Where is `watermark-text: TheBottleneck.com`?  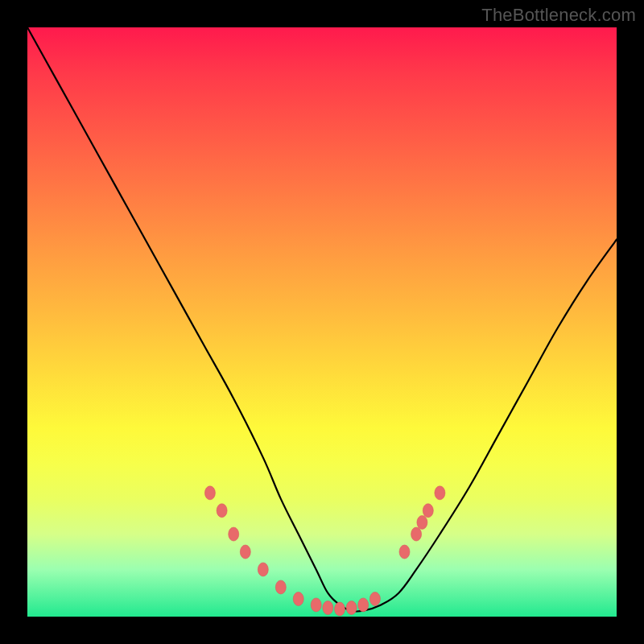
watermark-text: TheBottleneck.com is located at coordinates (559, 15).